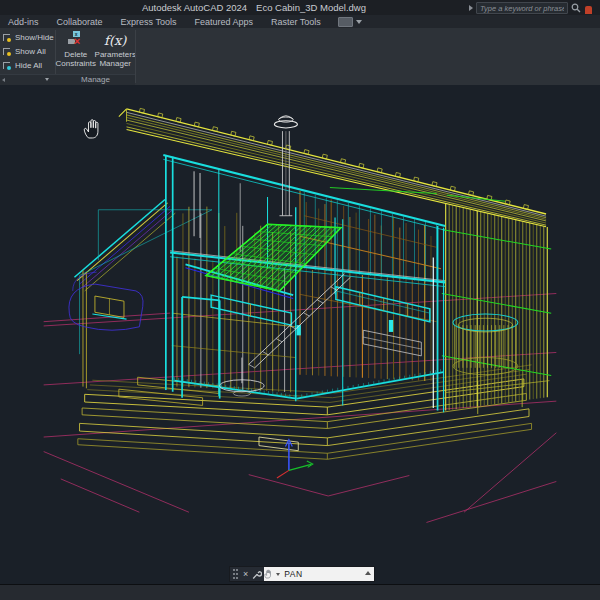  Describe the element at coordinates (300, 22) in the screenshot. I see `ribbon-tab-bar: Add-ins Collaborate Express Tools Featur…` at that location.